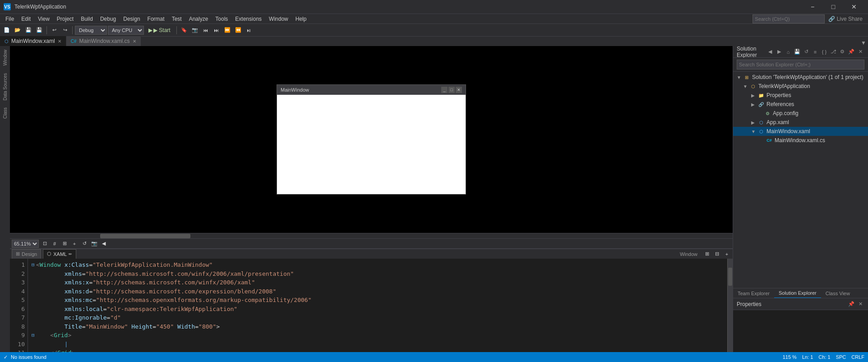  What do you see at coordinates (833, 52) in the screenshot?
I see `se-git-btn: ⎇` at bounding box center [833, 52].